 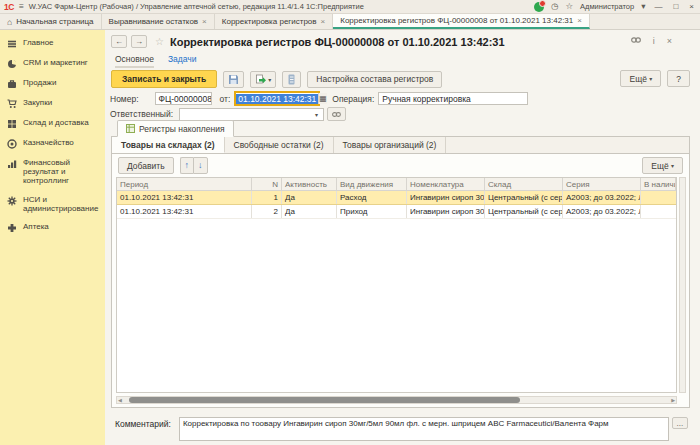 I want to click on current-user: Администратор, so click(x=607, y=6).